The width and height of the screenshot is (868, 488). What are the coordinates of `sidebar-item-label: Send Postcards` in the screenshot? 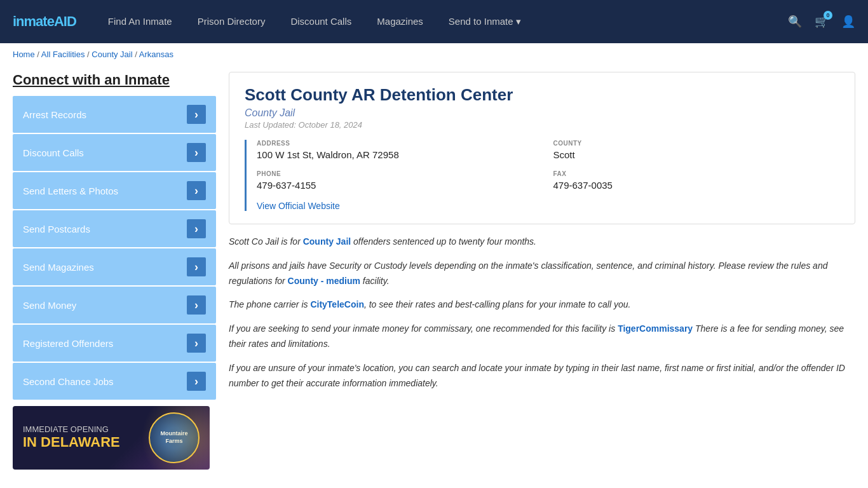 It's located at (57, 229).